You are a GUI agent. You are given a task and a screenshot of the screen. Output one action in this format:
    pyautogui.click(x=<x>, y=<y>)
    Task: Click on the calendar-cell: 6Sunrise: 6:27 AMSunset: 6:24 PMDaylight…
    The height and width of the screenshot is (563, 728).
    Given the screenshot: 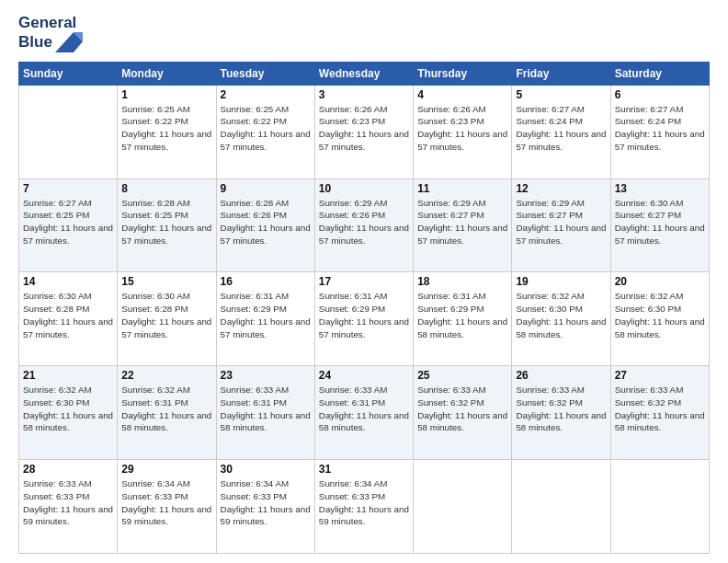 What is the action you would take?
    pyautogui.click(x=660, y=132)
    